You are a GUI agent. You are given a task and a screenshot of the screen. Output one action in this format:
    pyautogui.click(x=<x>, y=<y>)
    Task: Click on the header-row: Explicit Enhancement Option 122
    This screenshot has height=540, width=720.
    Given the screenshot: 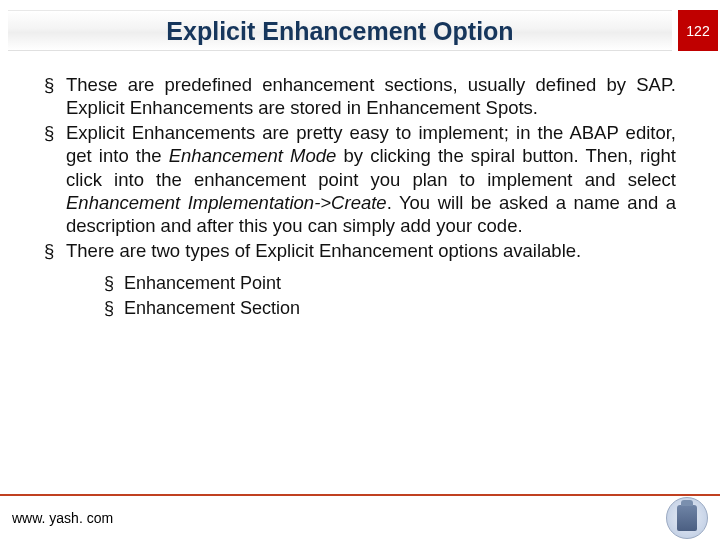 What is the action you would take?
    pyautogui.click(x=360, y=26)
    